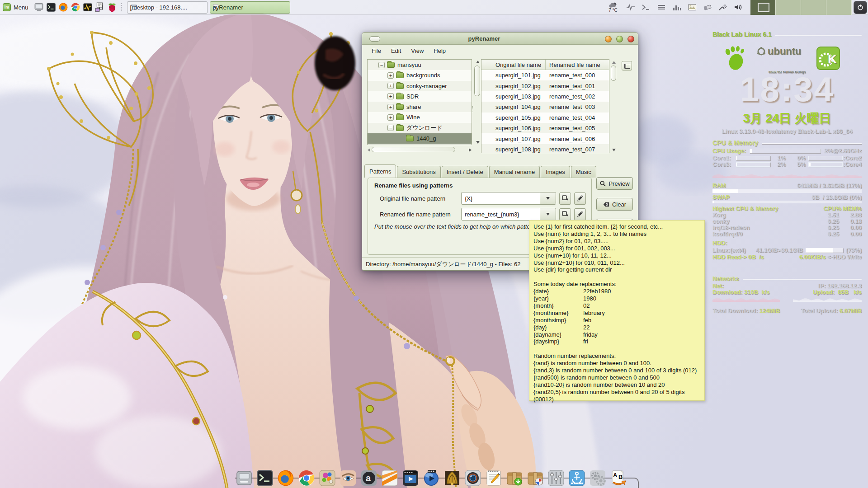 This screenshot has width=868, height=488. Describe the element at coordinates (477, 102) in the screenshot. I see `tree-vertical-scrollbar` at that location.